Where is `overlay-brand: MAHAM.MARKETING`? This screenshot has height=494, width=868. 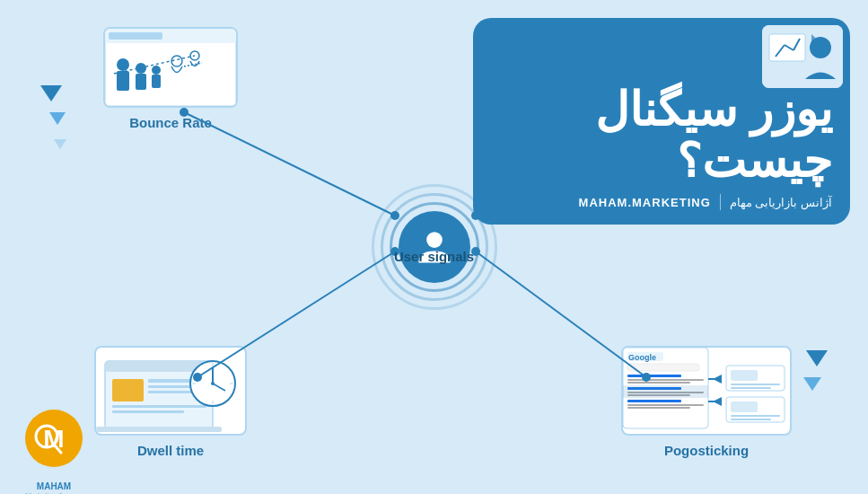 overlay-brand: MAHAM.MARKETING is located at coordinates (644, 203).